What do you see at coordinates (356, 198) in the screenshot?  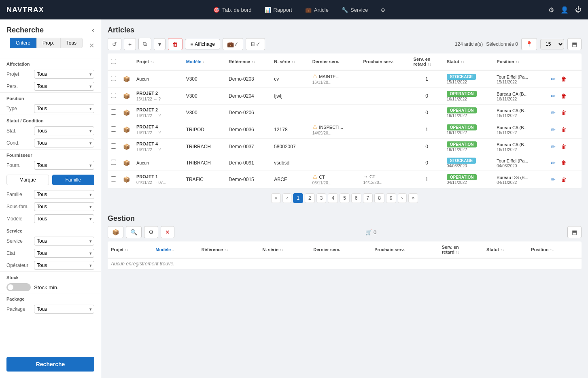 I see `page-6: 6` at bounding box center [356, 198].